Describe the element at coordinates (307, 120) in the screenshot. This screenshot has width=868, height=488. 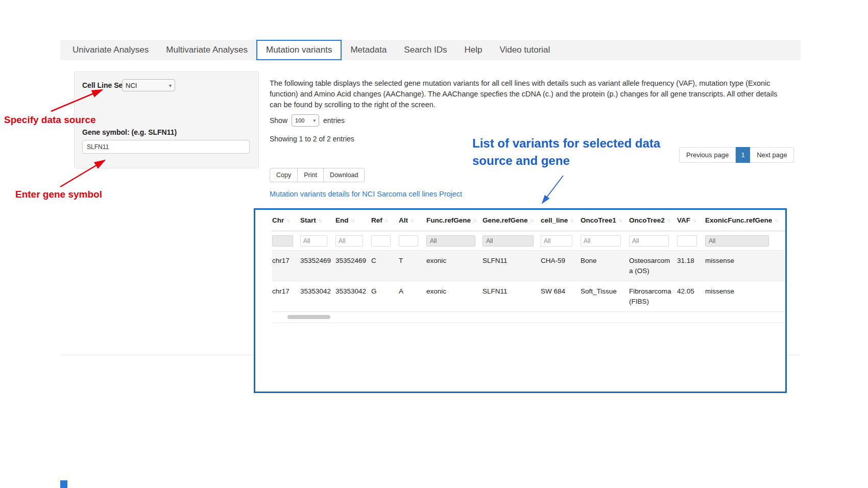
I see `show-entries-control: Show 100 ▾ entries` at that location.